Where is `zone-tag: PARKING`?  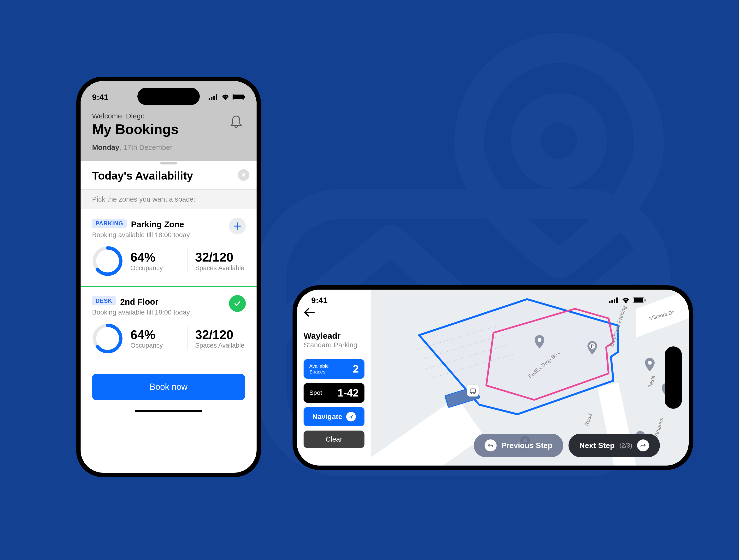 zone-tag: PARKING is located at coordinates (110, 223).